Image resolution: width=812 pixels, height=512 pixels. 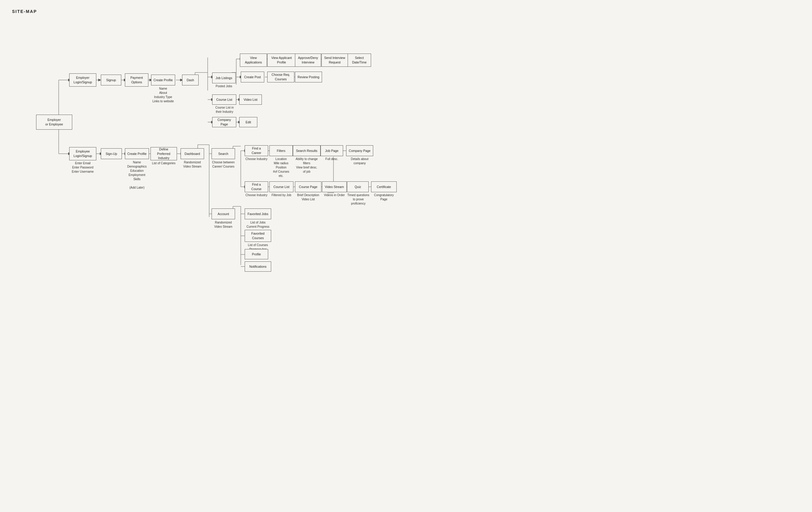 I want to click on employer-or-employee-node: Employeror Employee, so click(x=54, y=122).